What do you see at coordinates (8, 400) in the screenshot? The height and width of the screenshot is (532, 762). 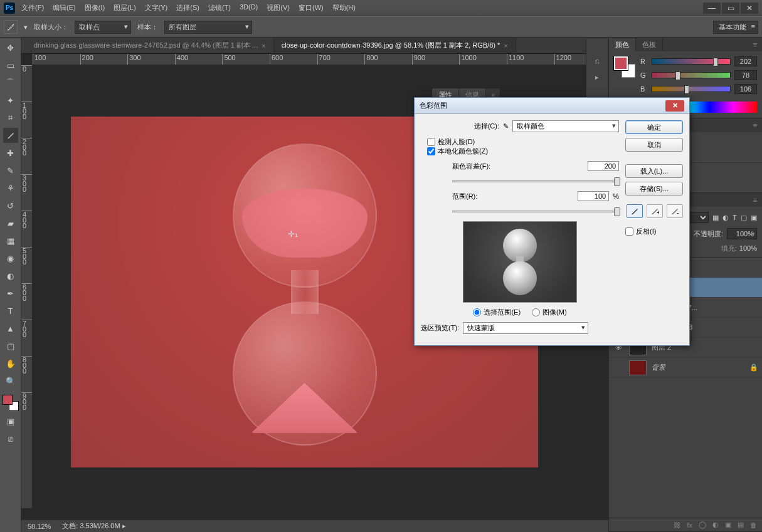 I see `foreground-color-swatch` at bounding box center [8, 400].